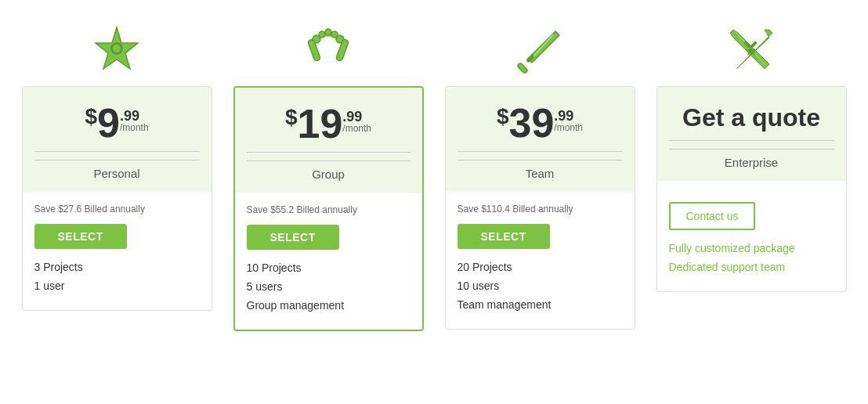 This screenshot has width=868, height=404. I want to click on group-amount: 19, so click(320, 124).